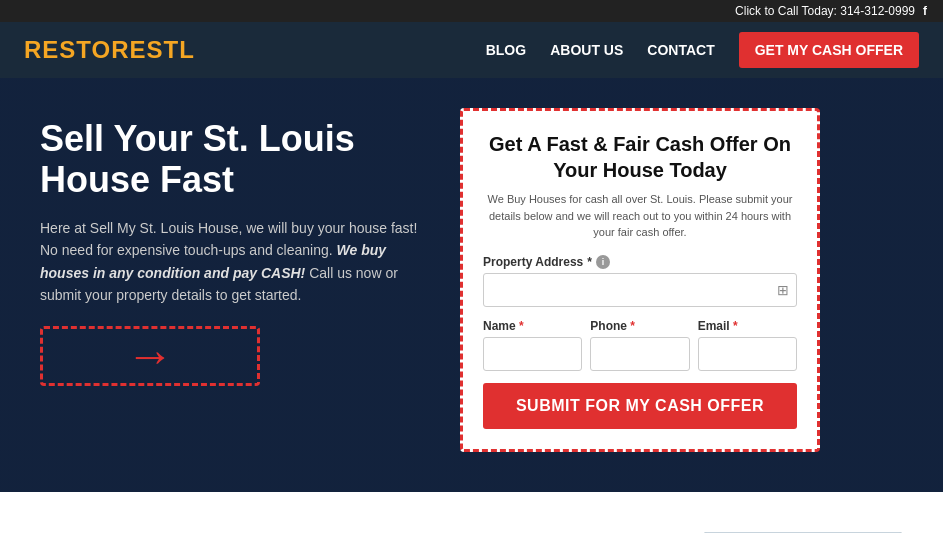  Describe the element at coordinates (532, 354) in the screenshot. I see `name-input` at that location.